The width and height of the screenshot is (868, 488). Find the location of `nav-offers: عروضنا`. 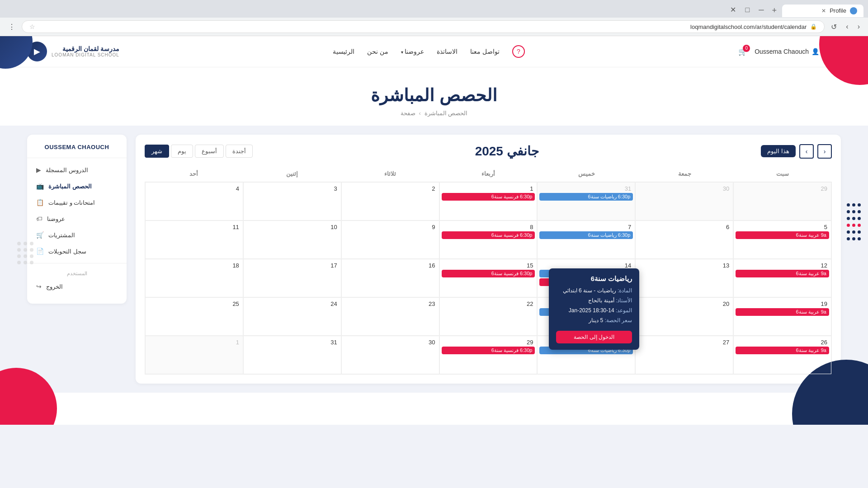

nav-offers: عروضنا is located at coordinates (412, 52).